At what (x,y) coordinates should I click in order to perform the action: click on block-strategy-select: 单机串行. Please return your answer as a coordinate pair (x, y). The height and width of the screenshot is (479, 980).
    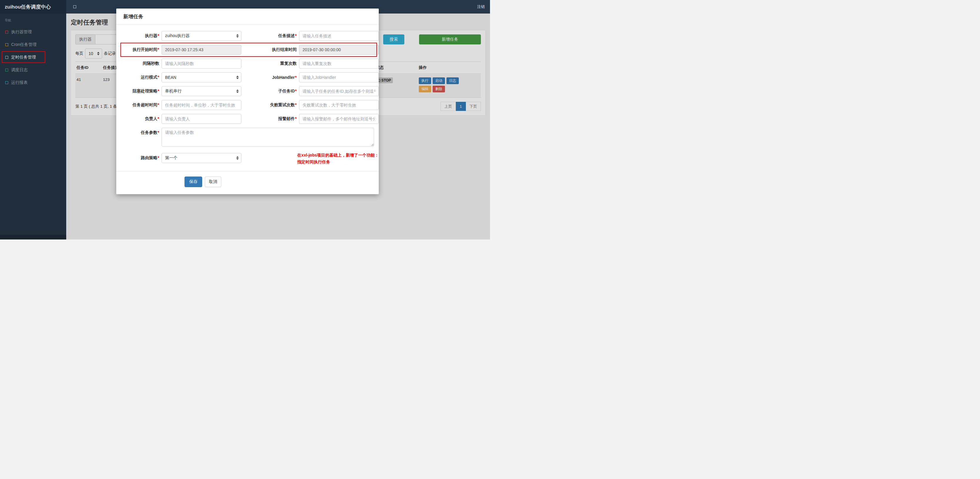
    Looking at the image, I should click on (202, 91).